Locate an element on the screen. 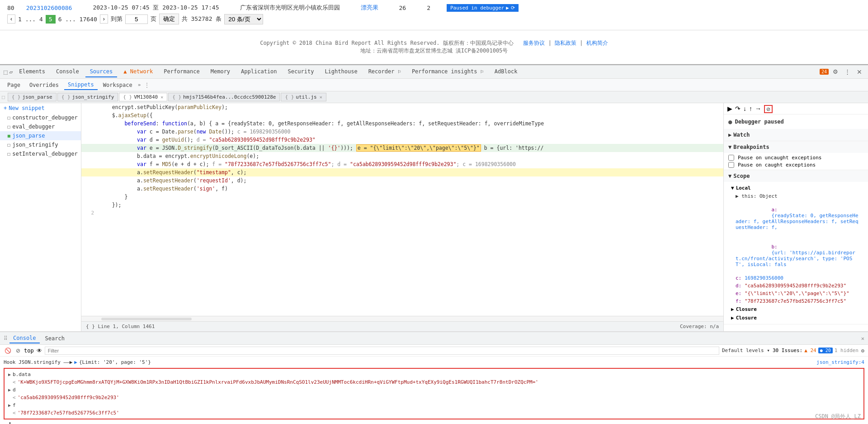  resume-btn: ▶ is located at coordinates (730, 109).